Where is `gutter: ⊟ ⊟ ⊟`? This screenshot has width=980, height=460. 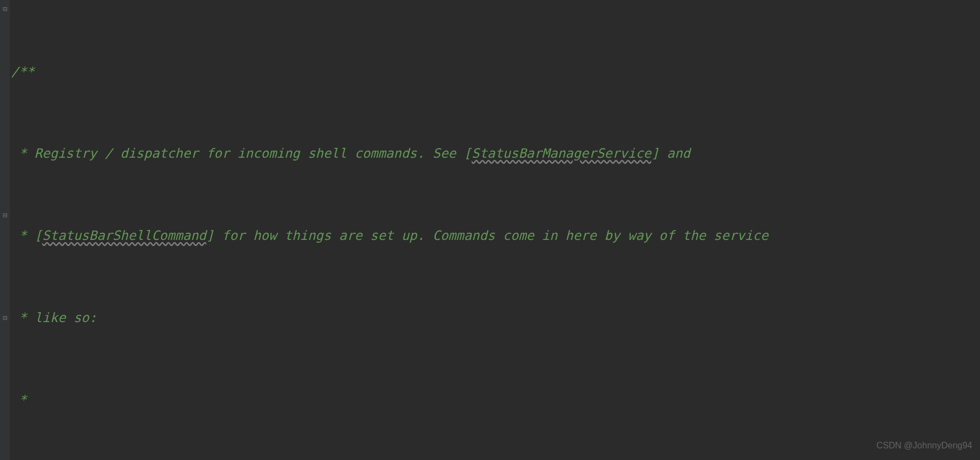
gutter: ⊟ ⊟ ⊟ is located at coordinates (5, 230).